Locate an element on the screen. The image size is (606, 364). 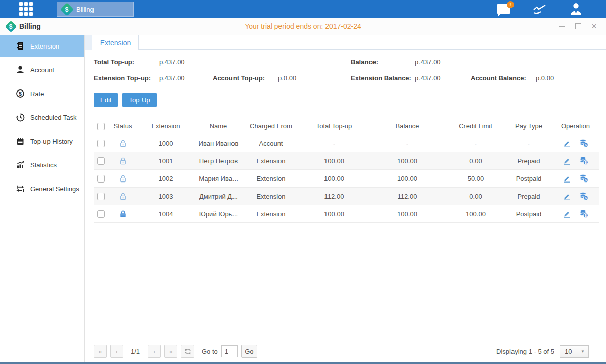
col-balance: Balance is located at coordinates (407, 126).